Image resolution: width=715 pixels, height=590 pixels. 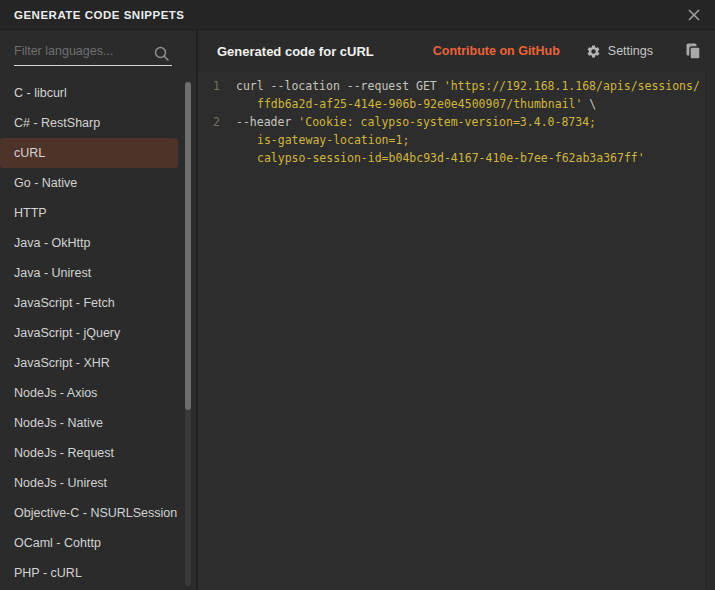 I want to click on filter-row, so click(x=98, y=51).